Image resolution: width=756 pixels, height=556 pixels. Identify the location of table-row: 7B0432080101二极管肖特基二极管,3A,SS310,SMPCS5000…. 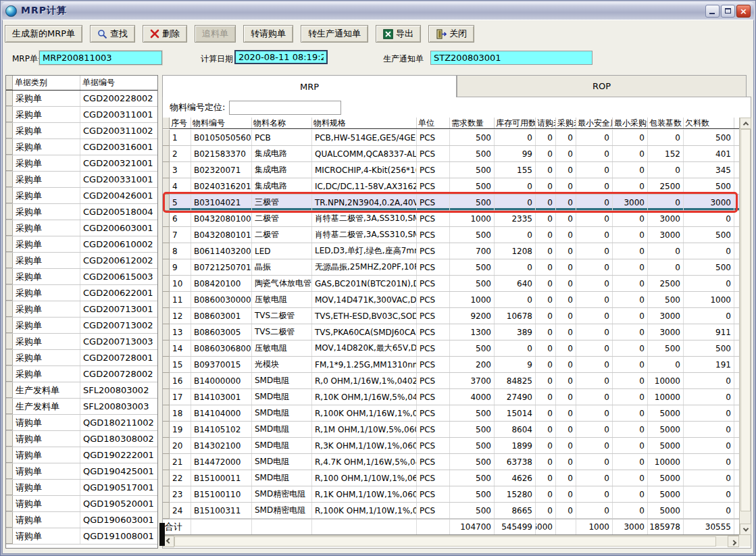
(451, 235).